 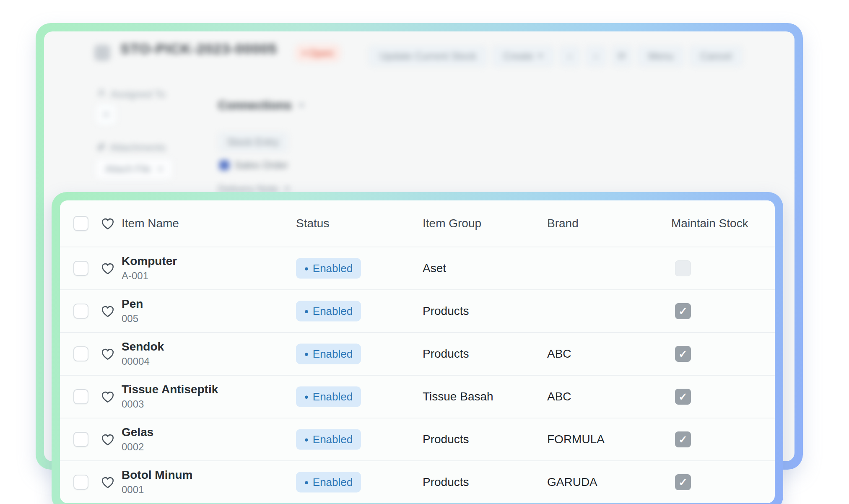 I want to click on item-name-cell: Komputer A-001, so click(x=149, y=268).